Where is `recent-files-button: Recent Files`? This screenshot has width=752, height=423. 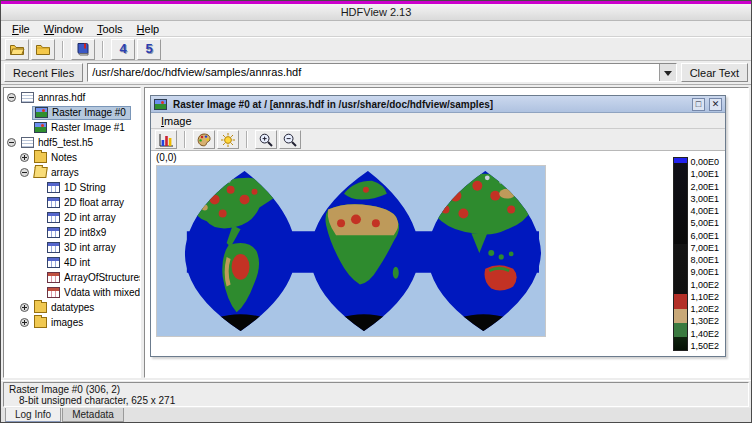 recent-files-button: Recent Files is located at coordinates (44, 72).